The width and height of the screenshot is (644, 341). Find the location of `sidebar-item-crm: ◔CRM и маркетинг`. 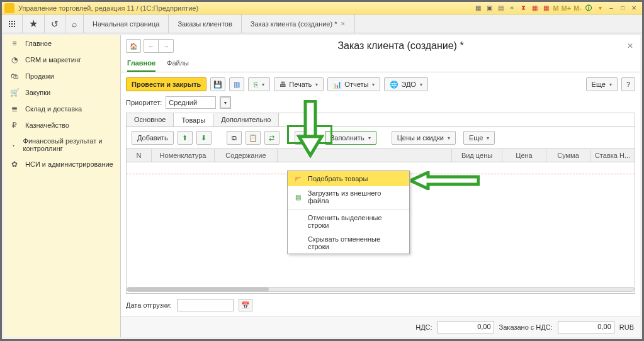

sidebar-item-crm: ◔CRM и маркетинг is located at coordinates (62, 60).